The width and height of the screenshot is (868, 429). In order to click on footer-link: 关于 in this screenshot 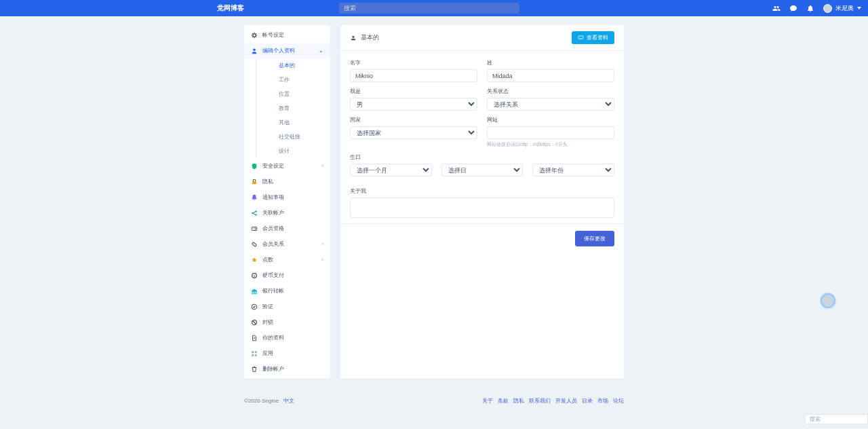, I will do `click(488, 400)`.